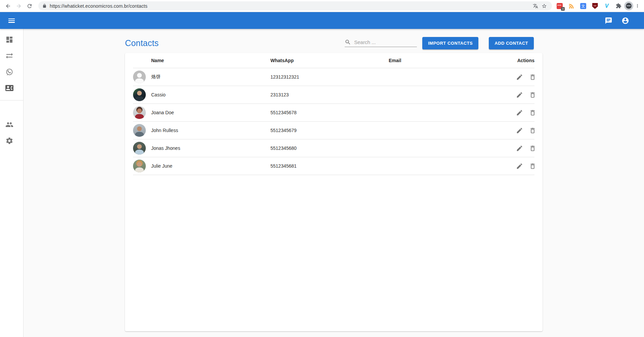  I want to click on dashboard-icon, so click(9, 40).